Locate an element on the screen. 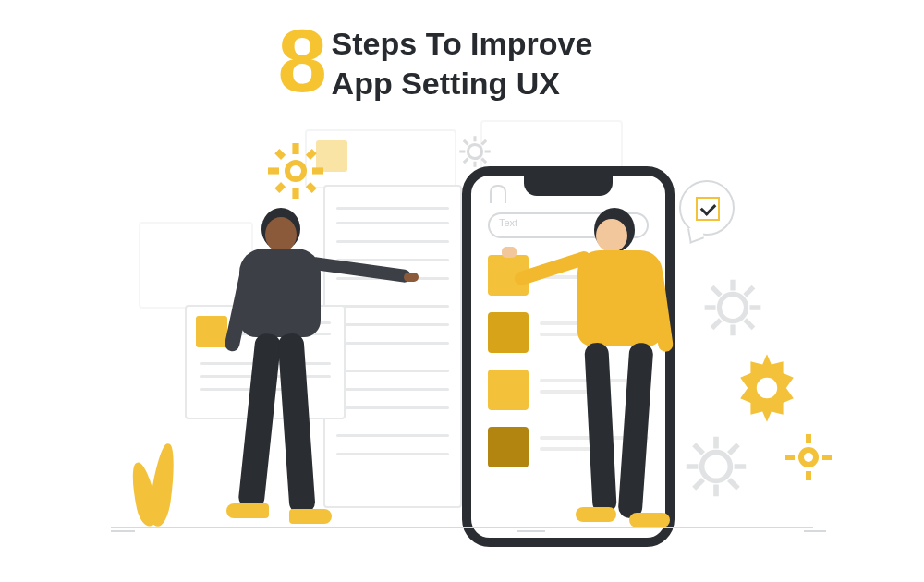 This screenshot has height=582, width=924. phone-notch-icon is located at coordinates (568, 186).